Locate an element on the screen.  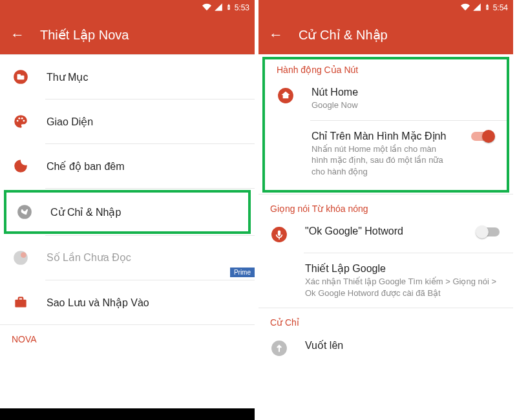
item-label: Chỉ Trên Màn Hình Mặc Định Nhấn nút Home… is located at coordinates (382, 154).